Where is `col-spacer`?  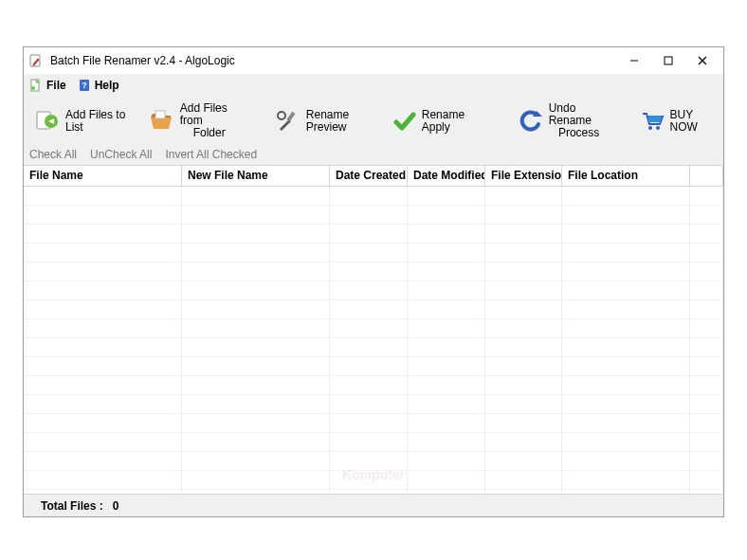
col-spacer is located at coordinates (707, 176).